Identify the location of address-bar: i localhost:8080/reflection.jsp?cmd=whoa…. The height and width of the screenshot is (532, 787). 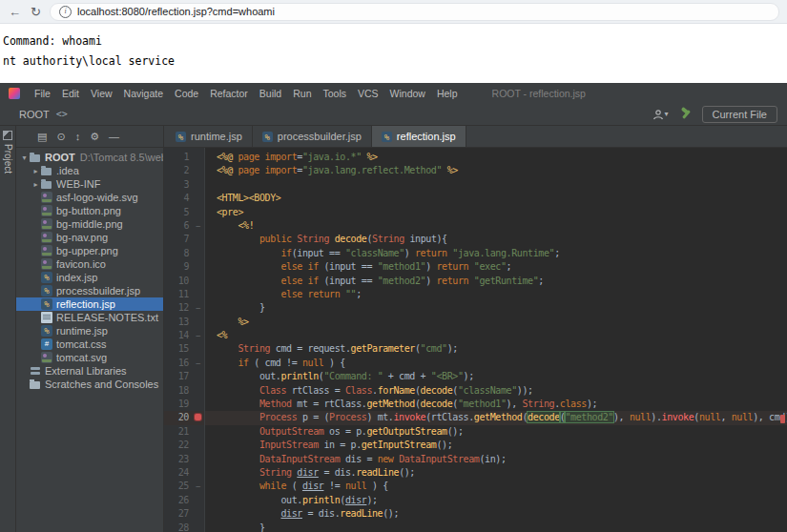
(414, 11).